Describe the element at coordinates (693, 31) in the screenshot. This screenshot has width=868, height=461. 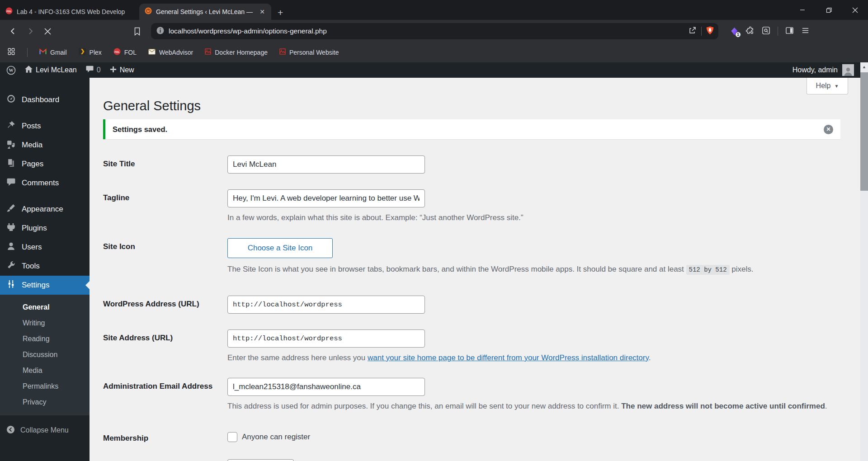
I see `share-icon` at that location.